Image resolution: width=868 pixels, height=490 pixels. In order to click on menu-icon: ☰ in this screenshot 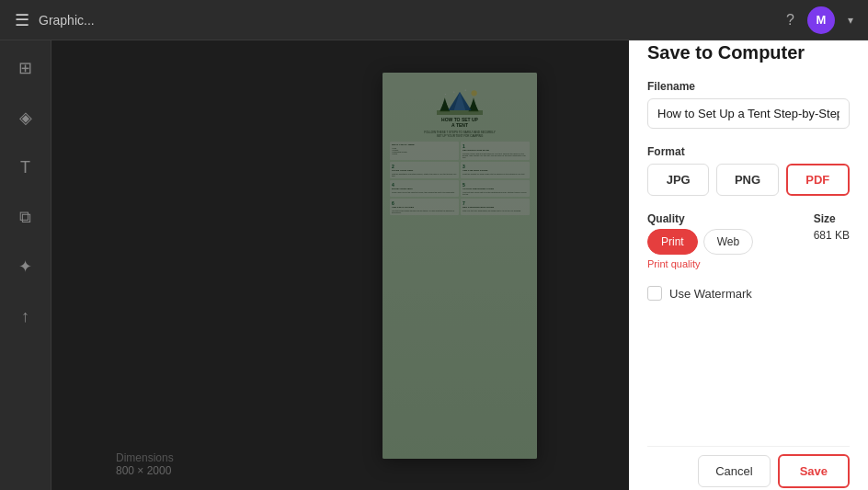, I will do `click(22, 20)`.